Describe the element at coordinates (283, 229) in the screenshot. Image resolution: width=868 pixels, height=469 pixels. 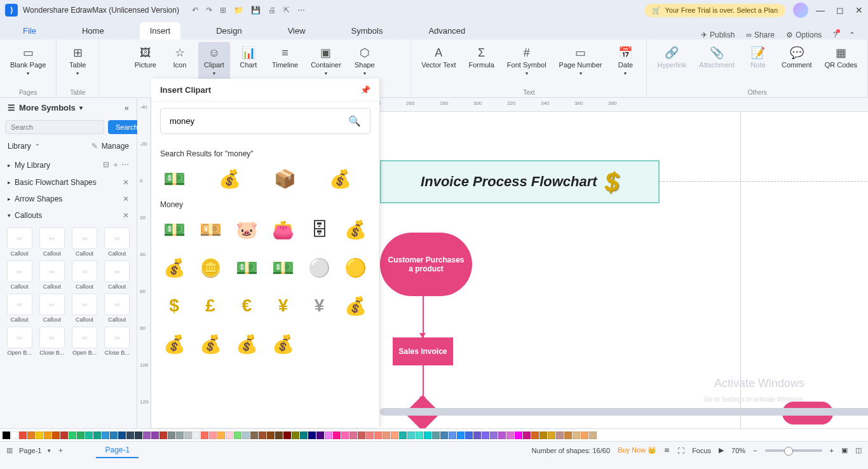
I see `clipart-wallet: 👛` at that location.